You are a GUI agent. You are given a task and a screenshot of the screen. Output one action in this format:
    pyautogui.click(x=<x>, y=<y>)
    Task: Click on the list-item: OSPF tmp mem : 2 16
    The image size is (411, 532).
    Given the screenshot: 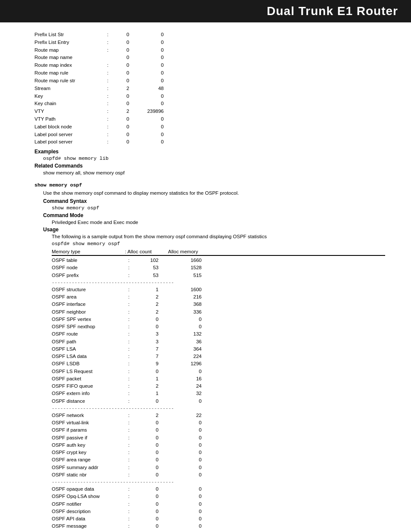 What is the action you would take?
    pyautogui.click(x=218, y=531)
    